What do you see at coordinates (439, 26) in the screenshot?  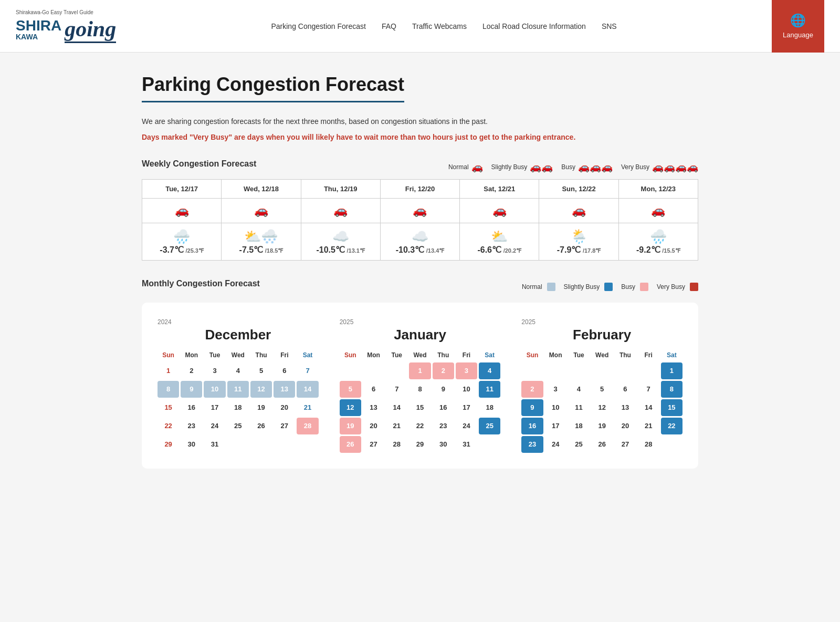 I see `nav-webcams: Traffic Webcams` at bounding box center [439, 26].